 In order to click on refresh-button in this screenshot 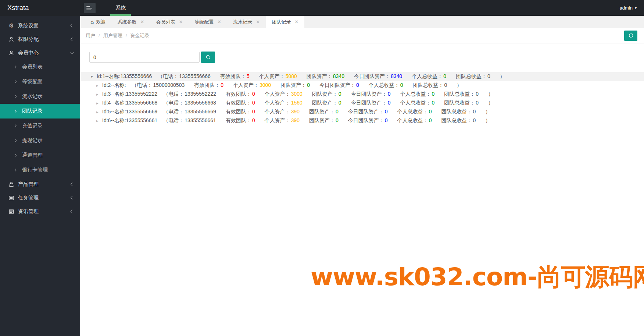, I will do `click(631, 36)`.